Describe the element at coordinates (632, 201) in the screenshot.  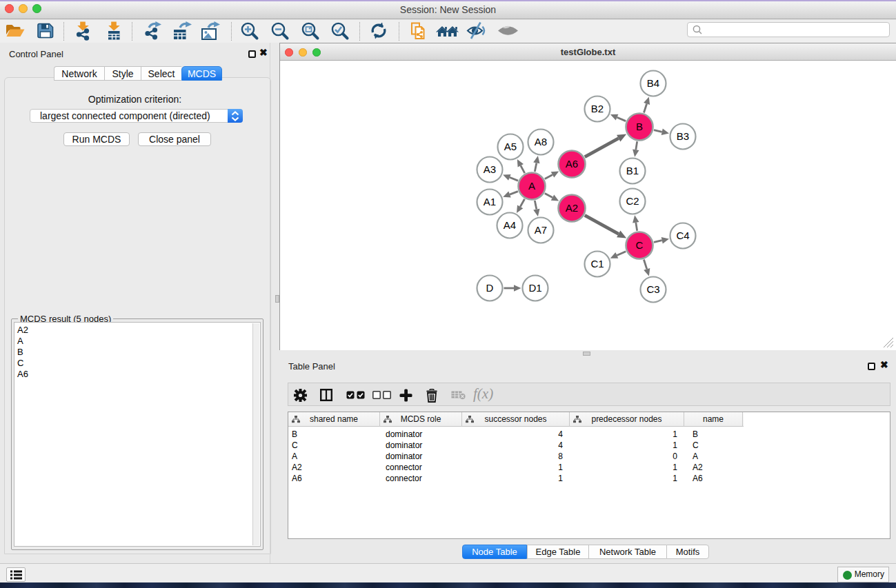
I see `svg-text: C2` at that location.